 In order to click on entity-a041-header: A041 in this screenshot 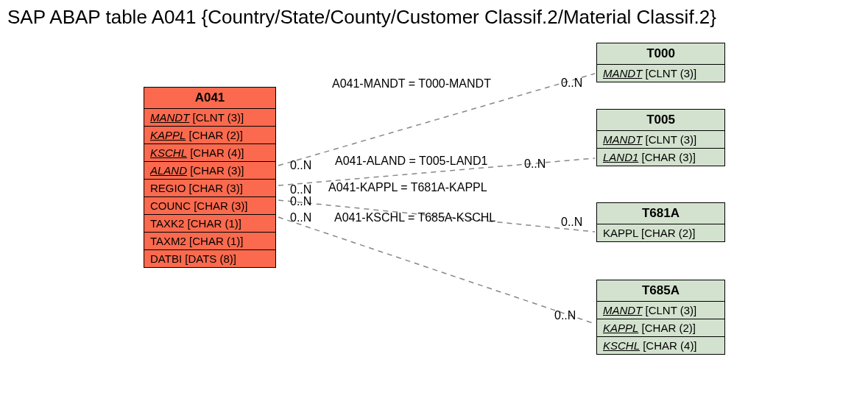, I will do `click(210, 99)`.